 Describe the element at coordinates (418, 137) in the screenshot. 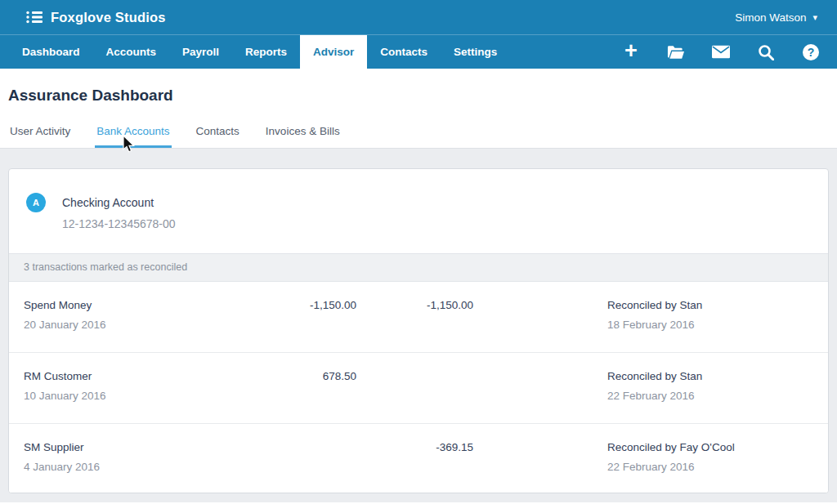

I see `tab-bar: User Activity Bank Accounts Contacts Inv…` at that location.